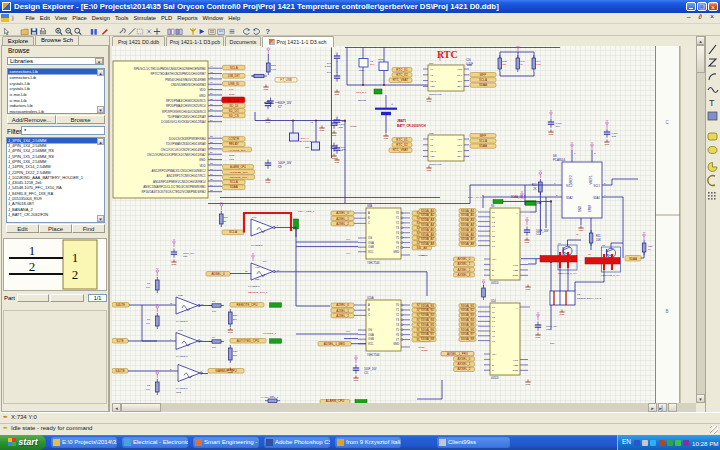  Describe the element at coordinates (173, 192) in the screenshot. I see `svg-text:RP16/DA3/T3CK/T6CK/CTED2/VCN8/: RP16/DA3/T3CK/T6CK/CTED2/VCN8/PMD3/RB2` at that location.